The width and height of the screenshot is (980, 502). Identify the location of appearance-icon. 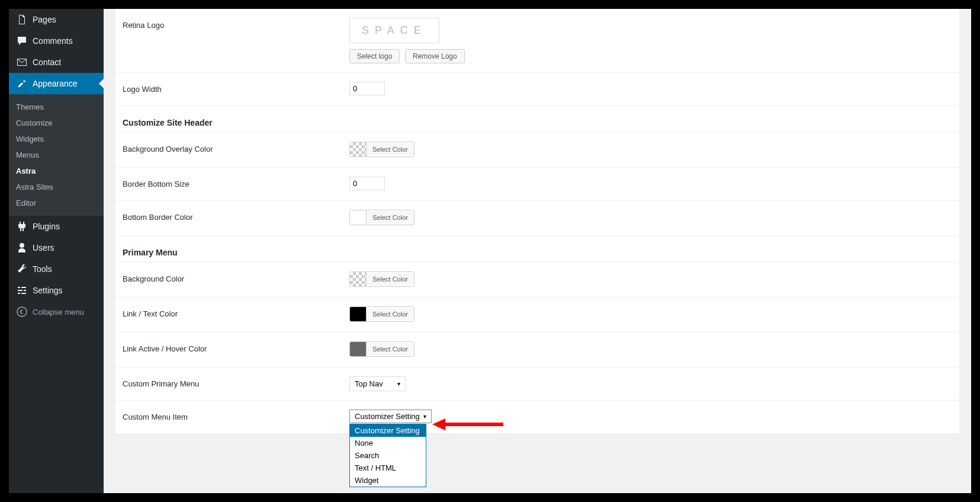
(22, 84).